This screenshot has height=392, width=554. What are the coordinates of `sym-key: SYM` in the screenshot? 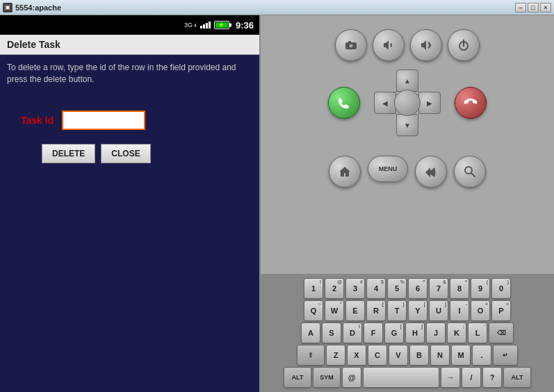 It's located at (327, 377).